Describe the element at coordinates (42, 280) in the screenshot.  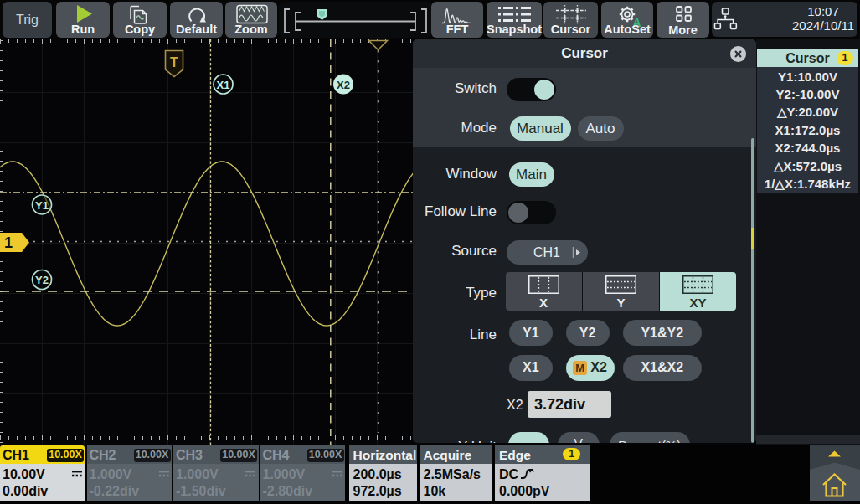
I see `svg-text: Y2` at that location.